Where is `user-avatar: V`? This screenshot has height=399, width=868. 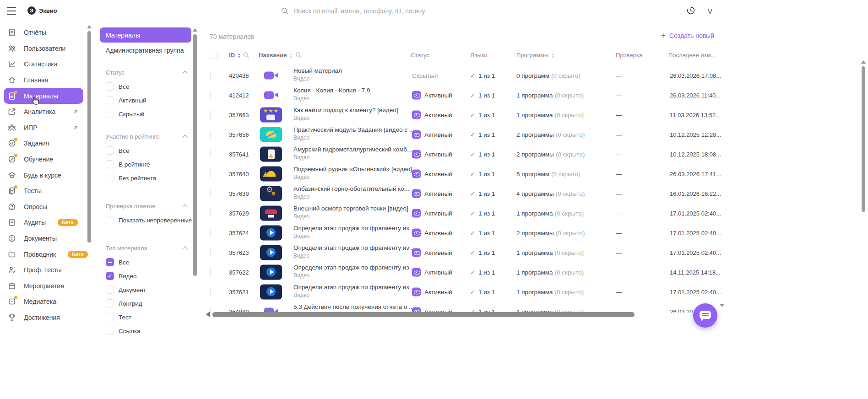
user-avatar: V is located at coordinates (710, 11).